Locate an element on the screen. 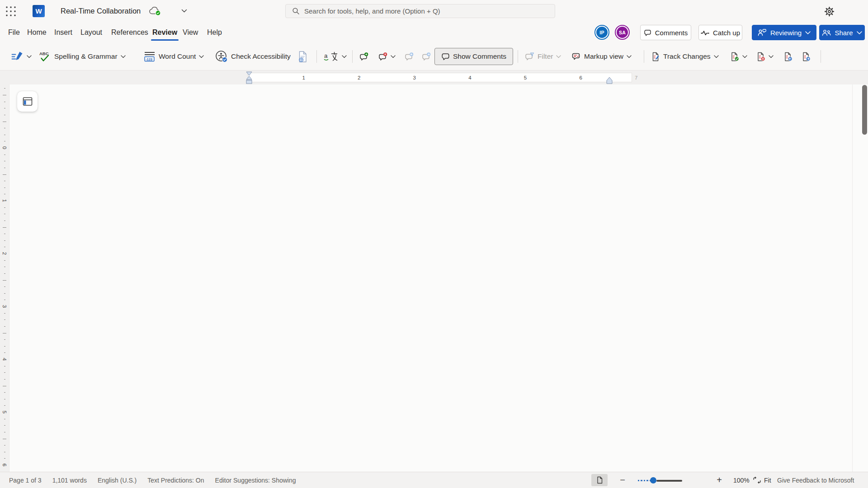 This screenshot has width=868, height=488. next-change-button is located at coordinates (807, 56).